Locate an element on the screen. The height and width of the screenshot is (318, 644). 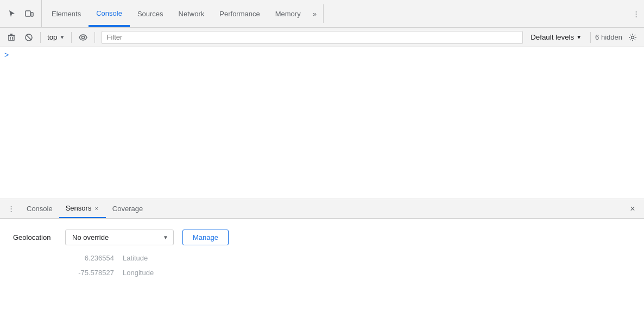
close-sensors-tab: × is located at coordinates (96, 208).